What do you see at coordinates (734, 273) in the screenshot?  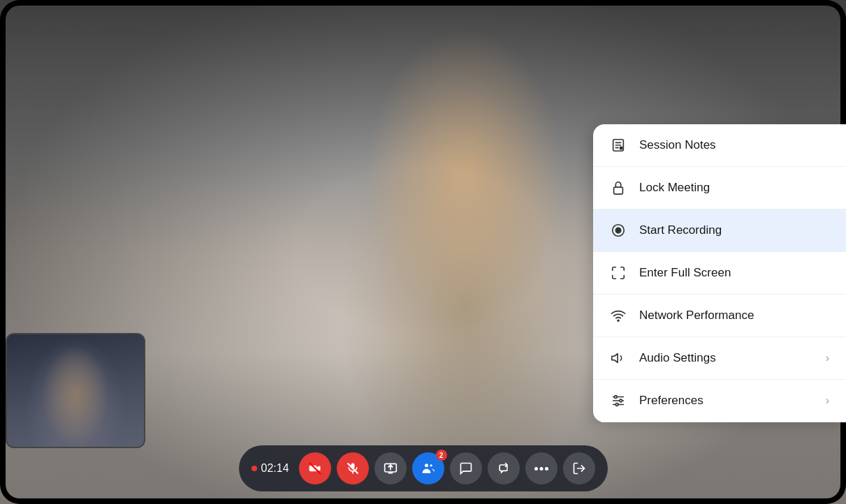 I see `enter-full-screen-label: Enter Full Screen` at bounding box center [734, 273].